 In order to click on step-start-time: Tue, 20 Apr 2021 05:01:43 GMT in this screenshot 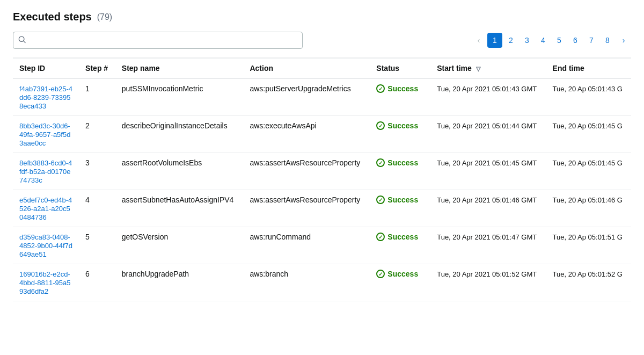, I will do `click(488, 97)`.